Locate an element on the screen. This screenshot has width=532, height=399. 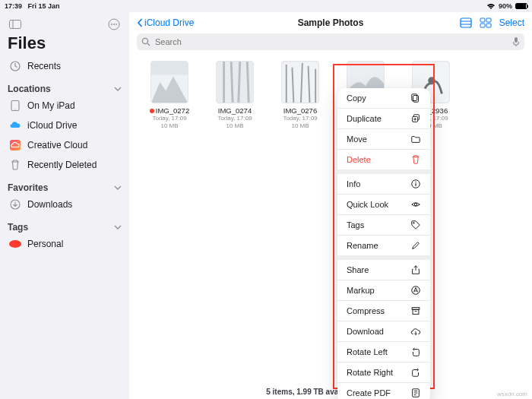
section-label: Tags is located at coordinates (18, 227).